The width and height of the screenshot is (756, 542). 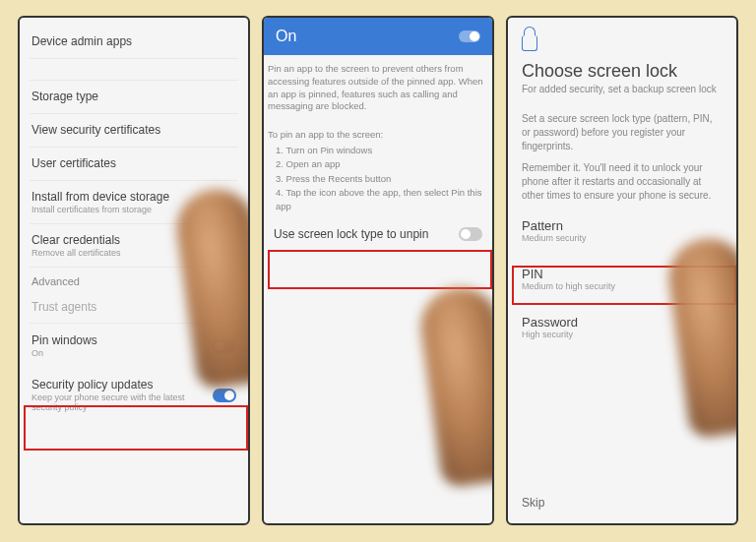 What do you see at coordinates (378, 151) in the screenshot?
I see `step-1: 1. Turn on Pin windows` at bounding box center [378, 151].